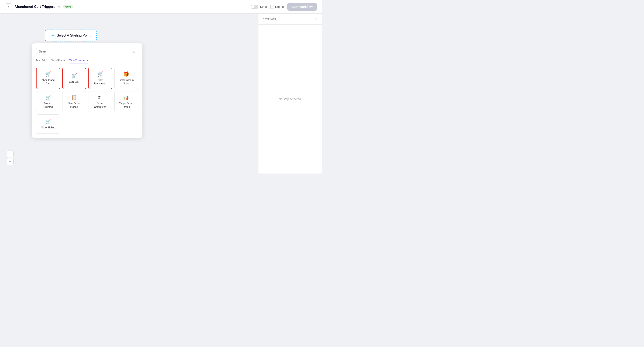 The width and height of the screenshot is (644, 347). What do you see at coordinates (100, 74) in the screenshot?
I see `cart-recovered-icon: 🛒` at bounding box center [100, 74].